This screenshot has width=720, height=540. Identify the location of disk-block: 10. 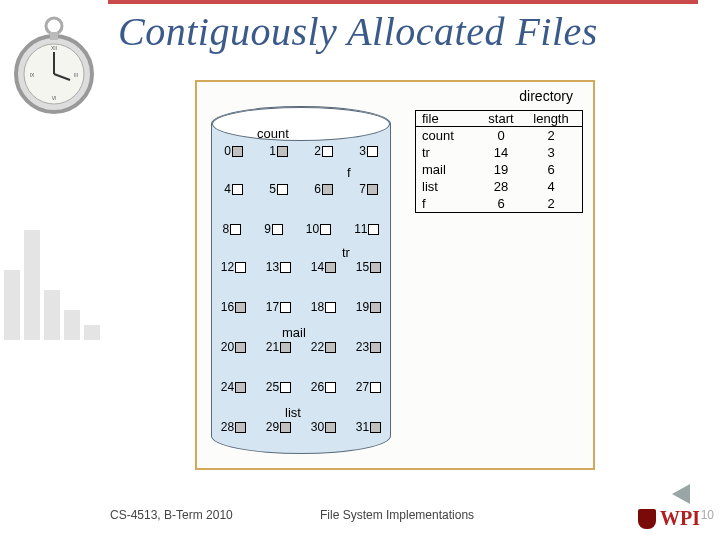
(318, 229).